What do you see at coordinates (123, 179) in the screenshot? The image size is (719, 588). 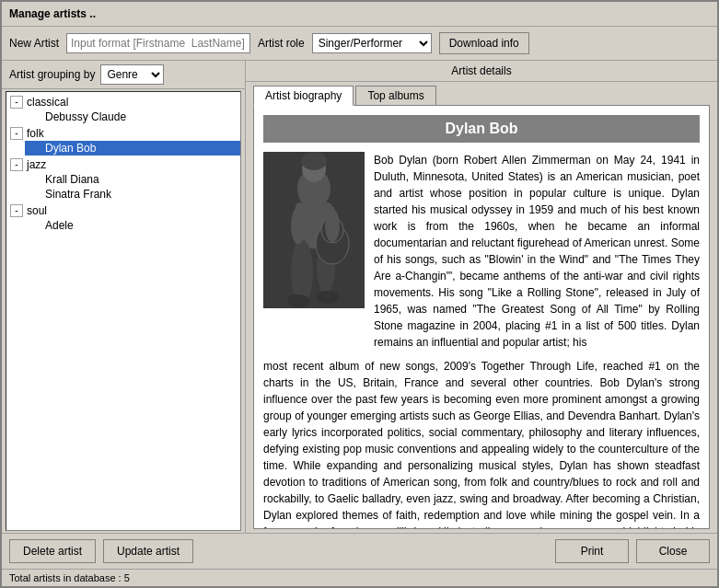 I see `tree-group-jazz: - jazz Krall Diana Sinatra Frank` at bounding box center [123, 179].